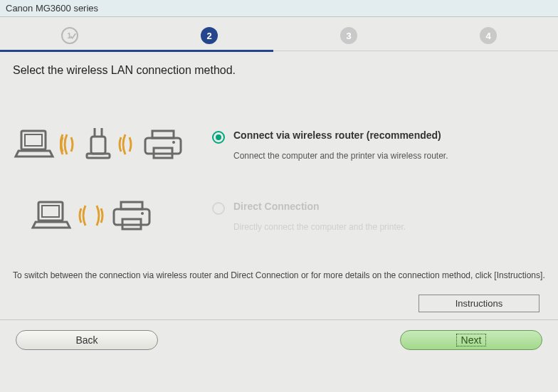 This screenshot has height=392, width=558. I want to click on instructions-button: Instructions, so click(479, 303).